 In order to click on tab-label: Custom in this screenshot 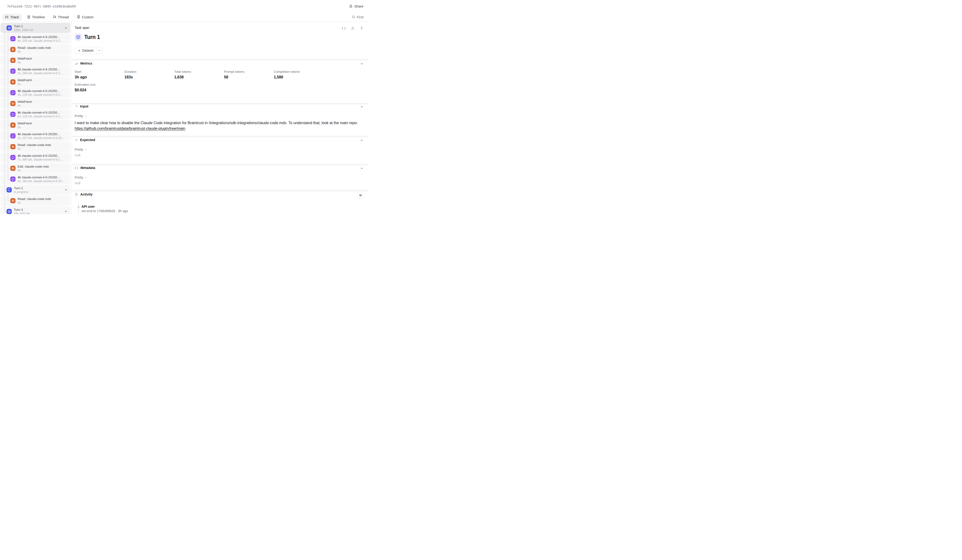, I will do `click(88, 17)`.